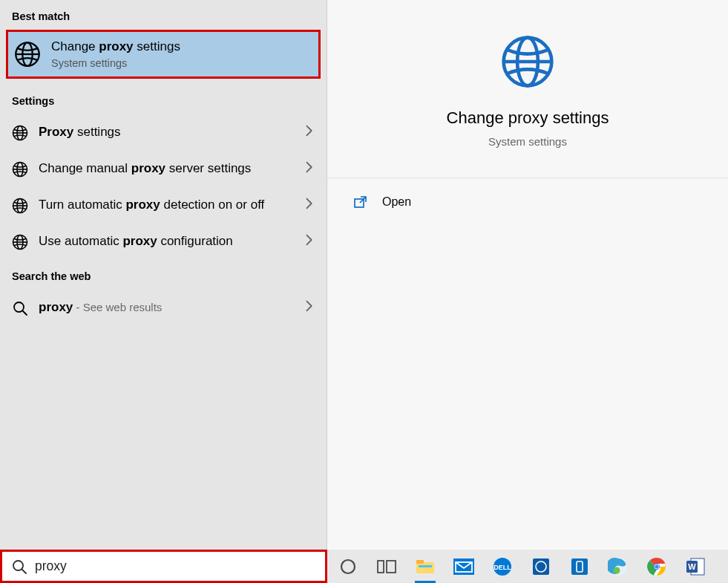 The width and height of the screenshot is (728, 583). What do you see at coordinates (163, 54) in the screenshot?
I see `best-match-change-proxy-settings: Change proxy settings System settings` at bounding box center [163, 54].